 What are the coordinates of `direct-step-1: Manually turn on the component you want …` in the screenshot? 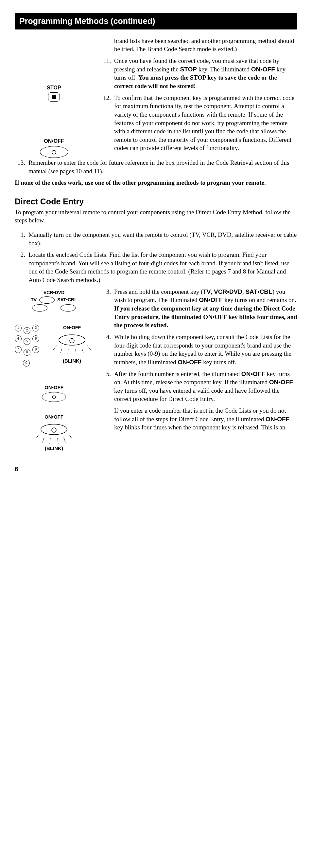 It's located at (163, 239).